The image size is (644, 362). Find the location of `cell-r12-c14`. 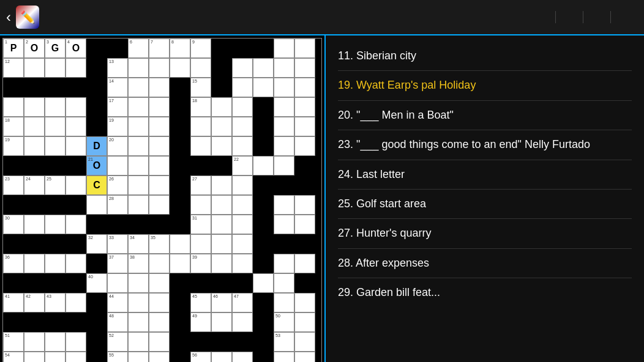

cell-r12-c14 is located at coordinates (305, 283).